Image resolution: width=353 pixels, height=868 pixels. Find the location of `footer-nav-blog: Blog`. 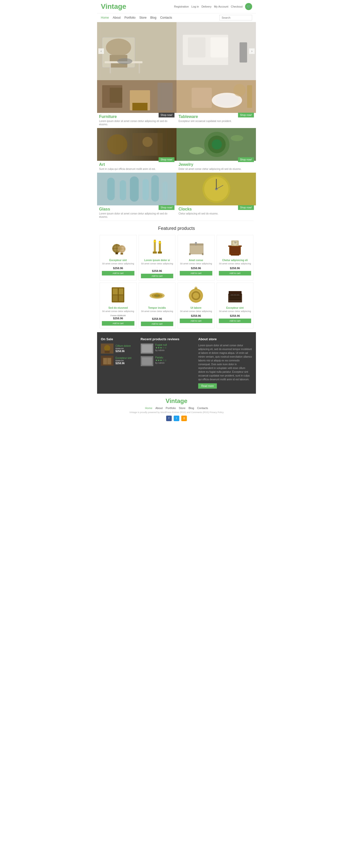

footer-nav-blog: Blog is located at coordinates (192, 408).